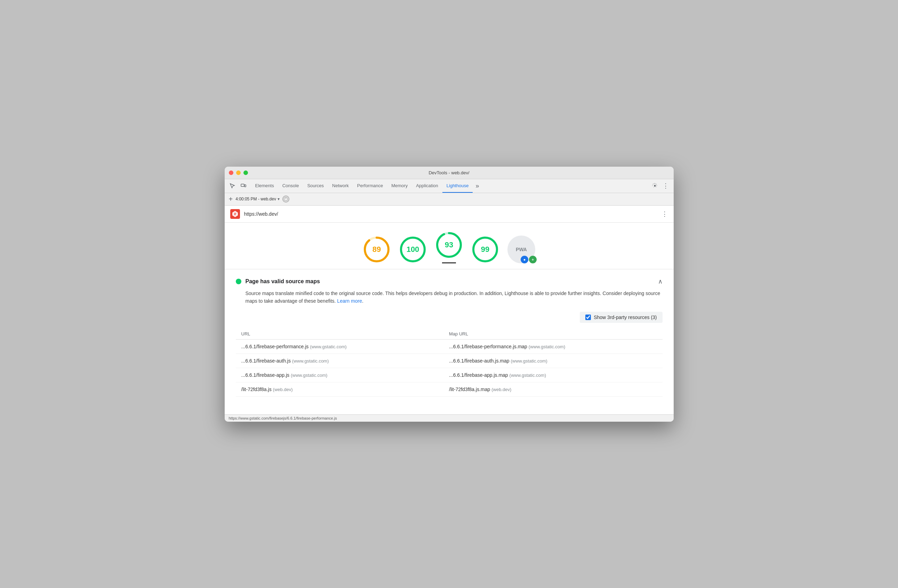 This screenshot has height=588, width=898. Describe the element at coordinates (478, 375) in the screenshot. I see `map-url-path: ...6.6.1/firebase-app.js.map` at that location.